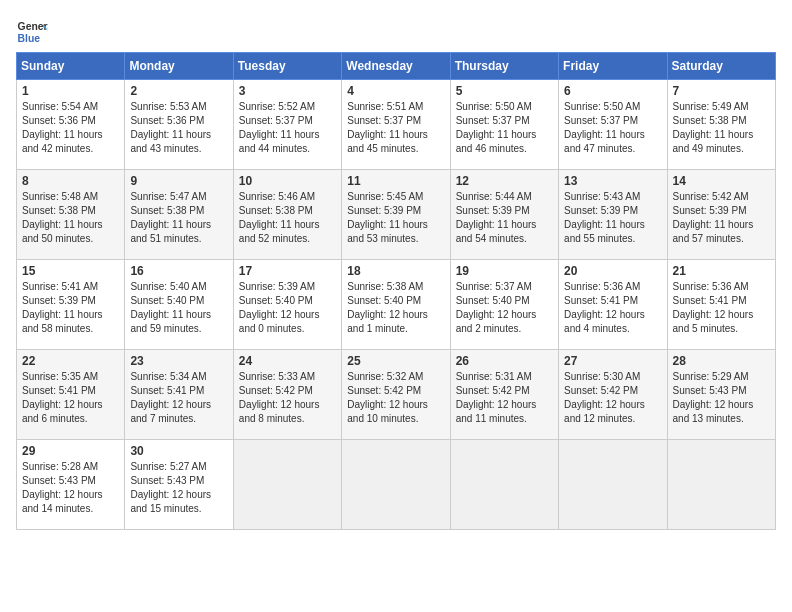  What do you see at coordinates (396, 181) in the screenshot?
I see `day-number: 11` at bounding box center [396, 181].